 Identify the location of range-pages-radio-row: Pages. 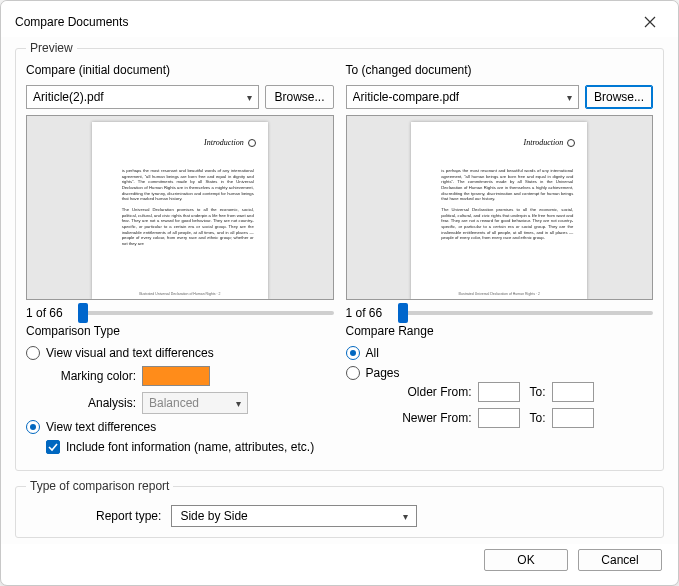
(500, 373).